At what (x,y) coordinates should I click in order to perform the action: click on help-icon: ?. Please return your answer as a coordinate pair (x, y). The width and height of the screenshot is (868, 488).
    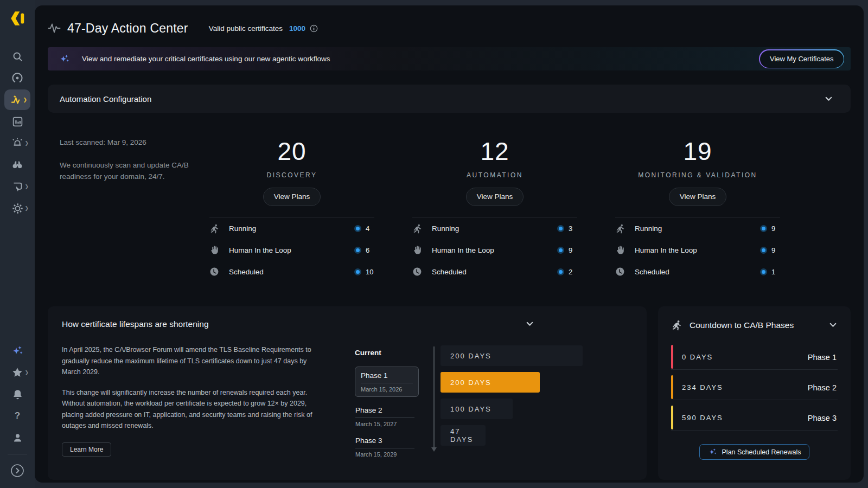
    Looking at the image, I should click on (17, 416).